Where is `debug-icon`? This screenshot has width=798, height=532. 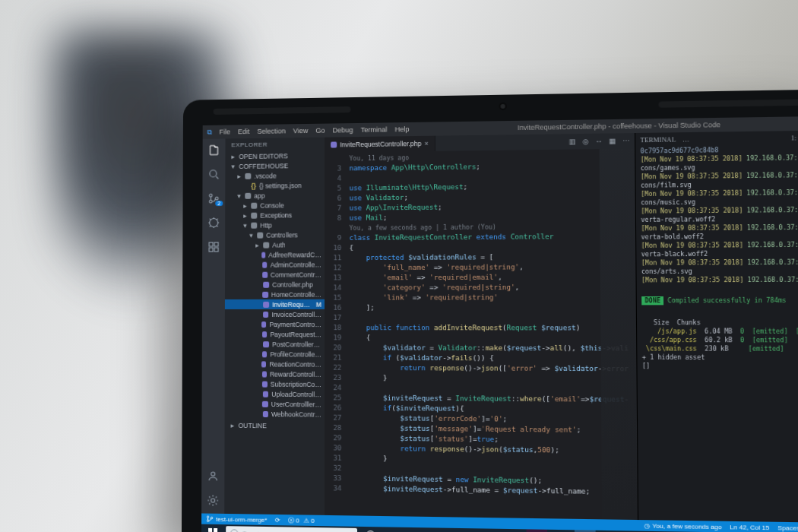
debug-icon is located at coordinates (214, 223).